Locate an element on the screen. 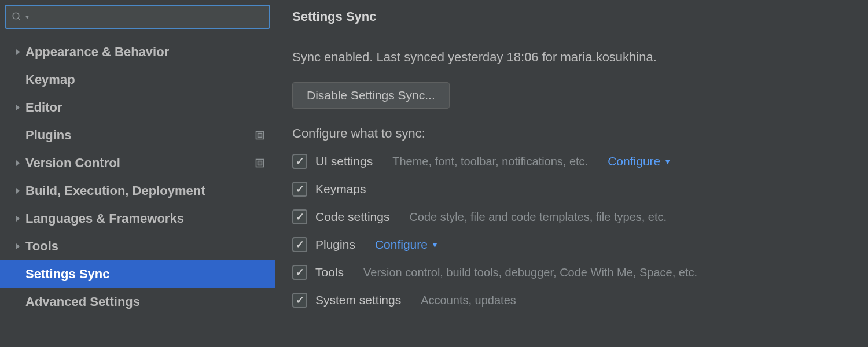 The height and width of the screenshot is (347, 868). sidebar-item-keymap: Keymap is located at coordinates (138, 80).